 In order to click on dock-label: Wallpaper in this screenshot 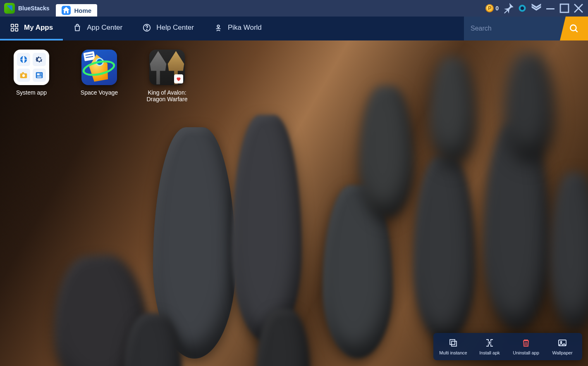, I will do `click(562, 353)`.